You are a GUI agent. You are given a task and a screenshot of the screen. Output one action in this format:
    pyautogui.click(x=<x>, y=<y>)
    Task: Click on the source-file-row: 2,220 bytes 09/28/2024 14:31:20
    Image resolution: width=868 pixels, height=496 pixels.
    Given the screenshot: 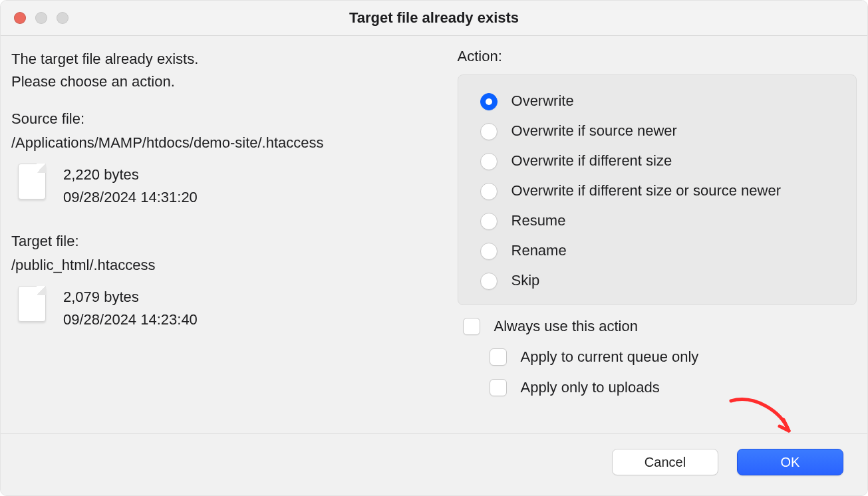 What is the action you would take?
    pyautogui.click(x=221, y=186)
    